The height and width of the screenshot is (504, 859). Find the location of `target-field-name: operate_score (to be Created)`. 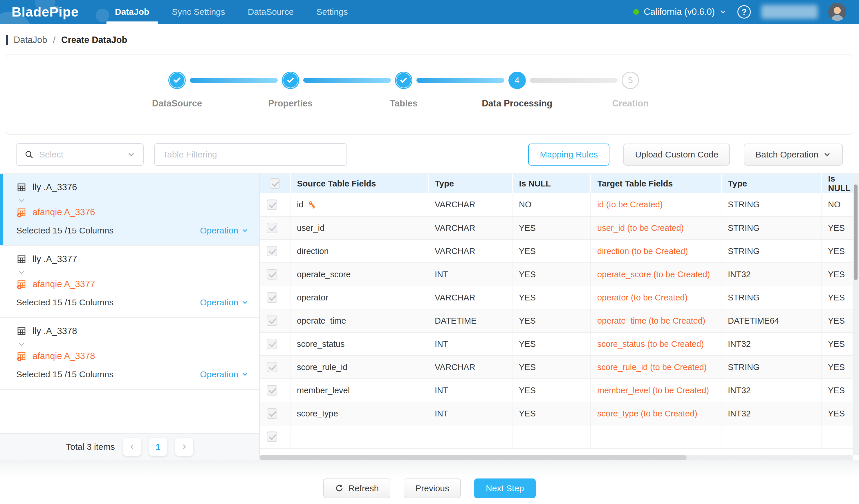

target-field-name: operate_score (to be Created) is located at coordinates (656, 274).